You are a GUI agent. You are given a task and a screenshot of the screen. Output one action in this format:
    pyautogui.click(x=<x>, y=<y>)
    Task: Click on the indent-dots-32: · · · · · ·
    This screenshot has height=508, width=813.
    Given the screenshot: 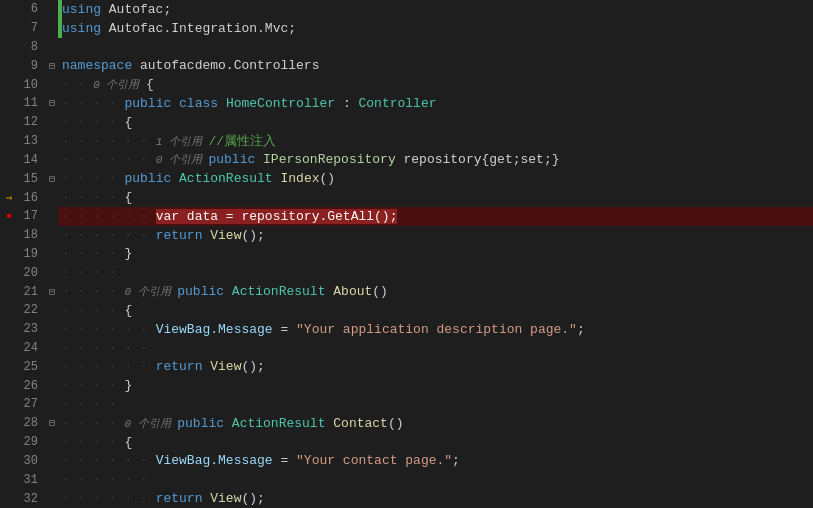 What is the action you would take?
    pyautogui.click(x=109, y=498)
    